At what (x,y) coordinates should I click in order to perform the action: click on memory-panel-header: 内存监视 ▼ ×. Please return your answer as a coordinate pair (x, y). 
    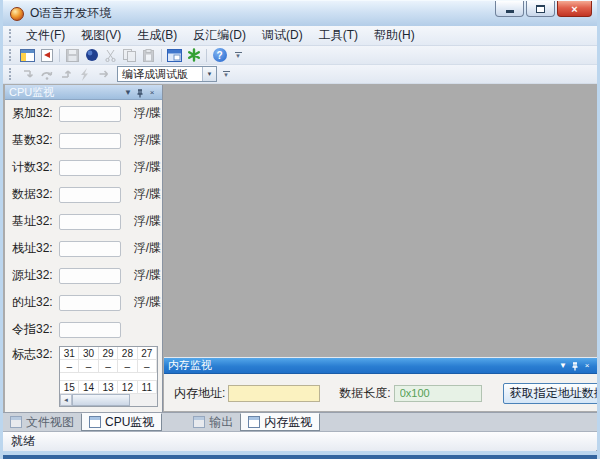
    Looking at the image, I should click on (380, 366).